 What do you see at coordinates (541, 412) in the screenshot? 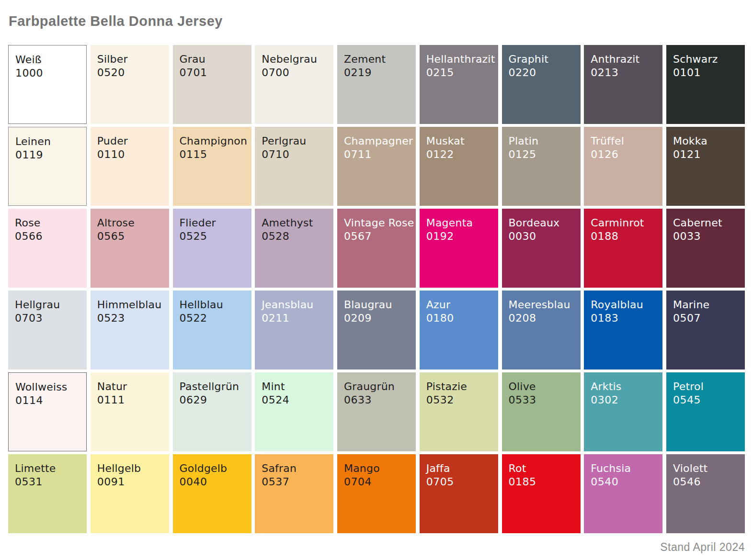
I see `color-swatch-0533: Olive0533` at bounding box center [541, 412].